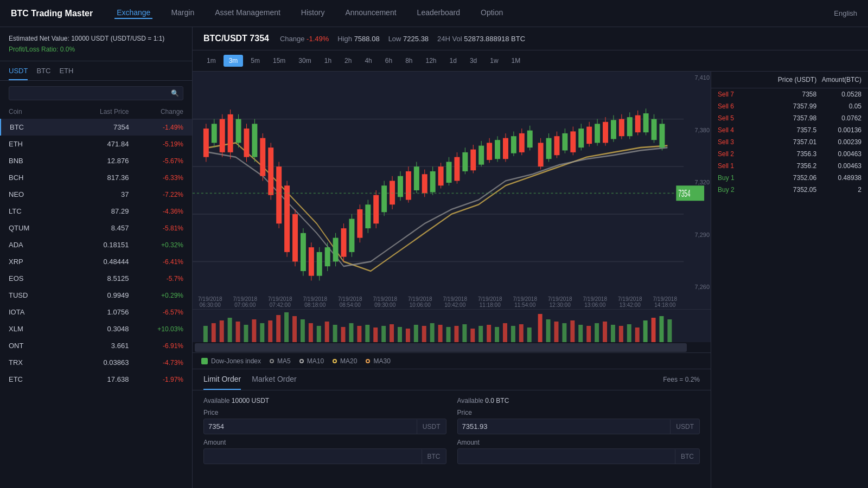 The width and height of the screenshot is (868, 488). Describe the element at coordinates (437, 302) in the screenshot. I see `x-axis: 7/19/201806:30:00 7/19/201807:06:00 7/19…` at that location.